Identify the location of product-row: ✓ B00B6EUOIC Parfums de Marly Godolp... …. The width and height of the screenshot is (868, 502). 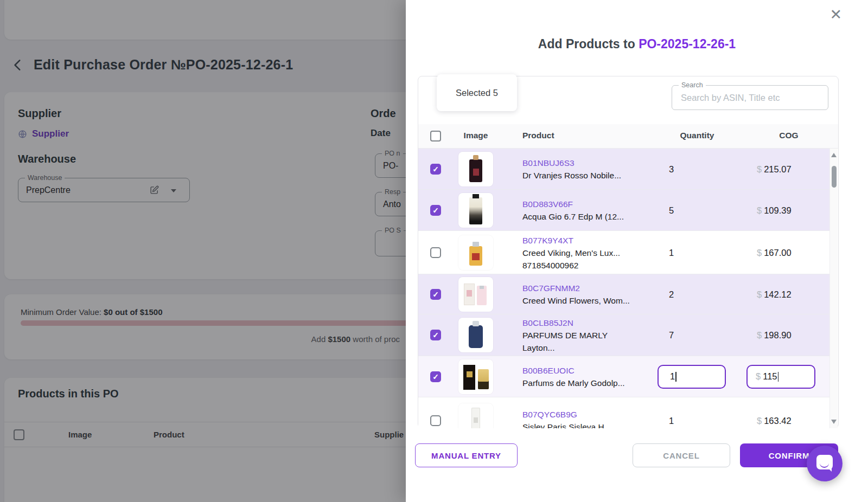
(624, 377).